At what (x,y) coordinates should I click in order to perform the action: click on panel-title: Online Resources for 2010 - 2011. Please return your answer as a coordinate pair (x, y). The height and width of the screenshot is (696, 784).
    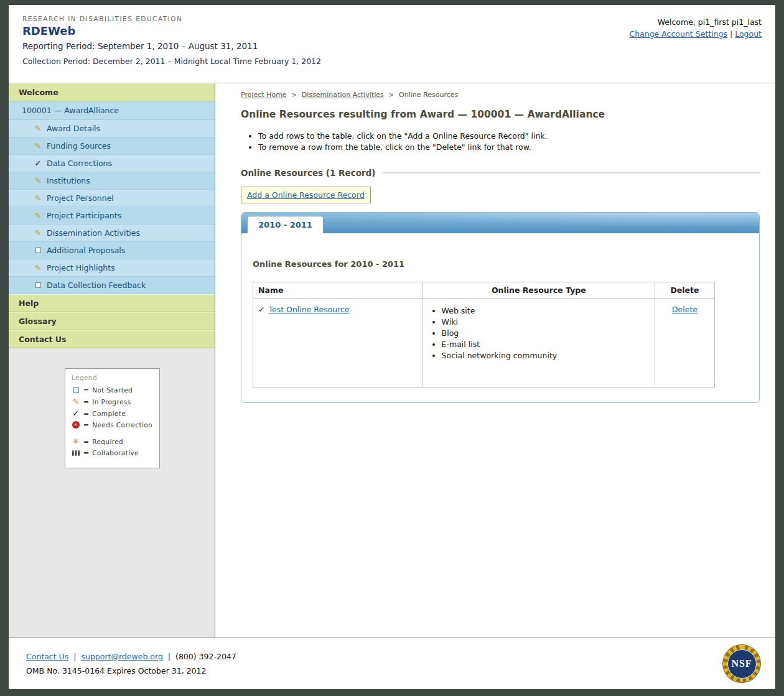
    Looking at the image, I should click on (500, 264).